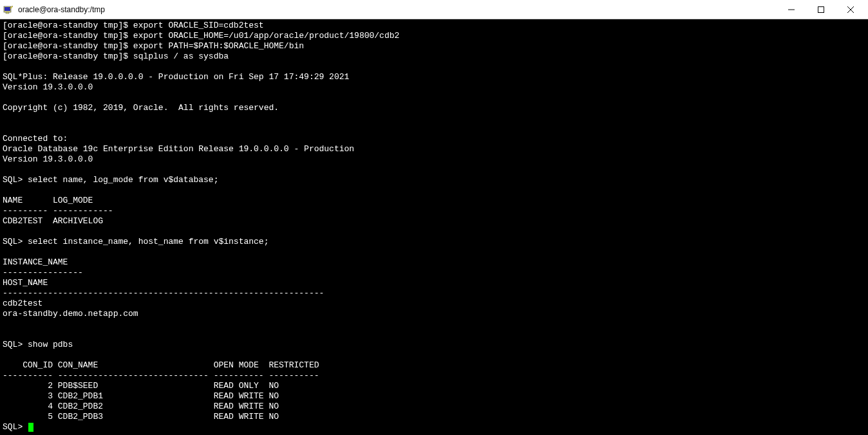  I want to click on minimize-button, so click(791, 10).